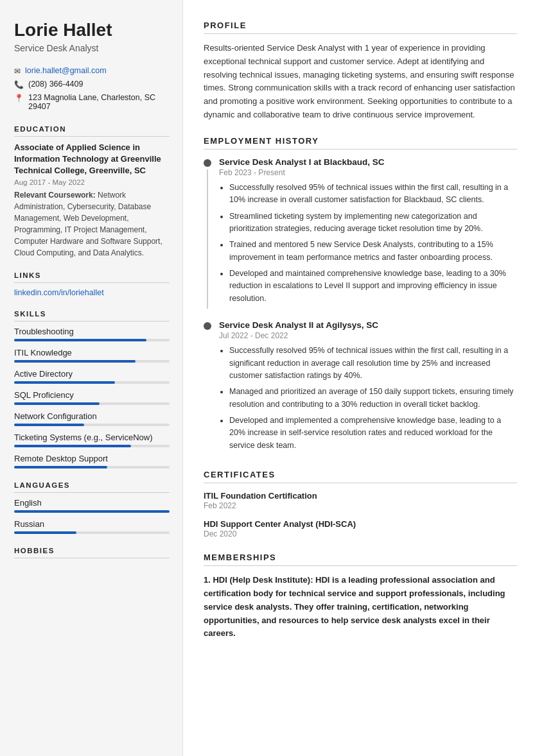 The width and height of the screenshot is (535, 756). I want to click on education-degree: Associate of Applied Science in Informat…, so click(92, 159).